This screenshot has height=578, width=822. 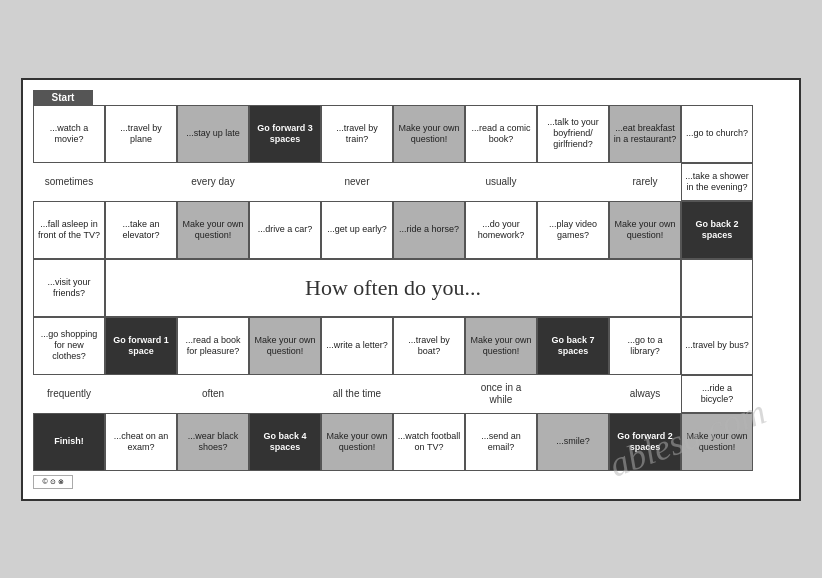 What do you see at coordinates (717, 442) in the screenshot?
I see `cell-7-10: Make your own question!` at bounding box center [717, 442].